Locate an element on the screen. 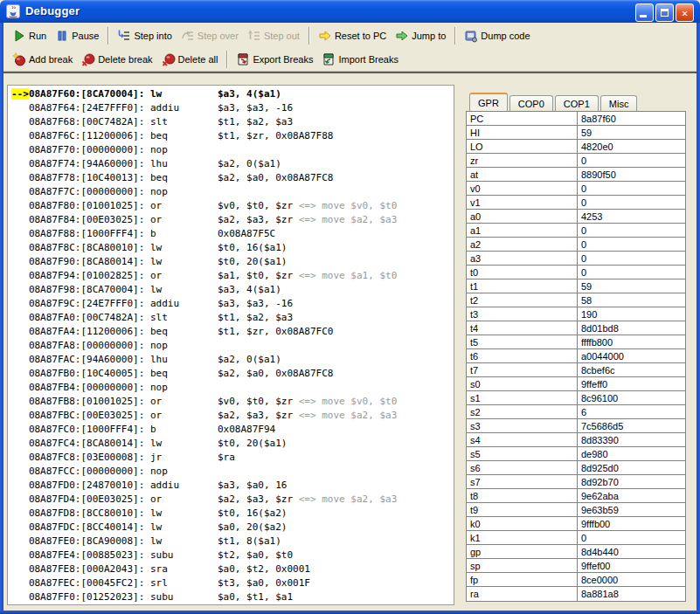 The image size is (700, 614). disasm-line: 08A87F84:[00E03025]: or$a2, $a3, $zr <=>… is located at coordinates (232, 220).